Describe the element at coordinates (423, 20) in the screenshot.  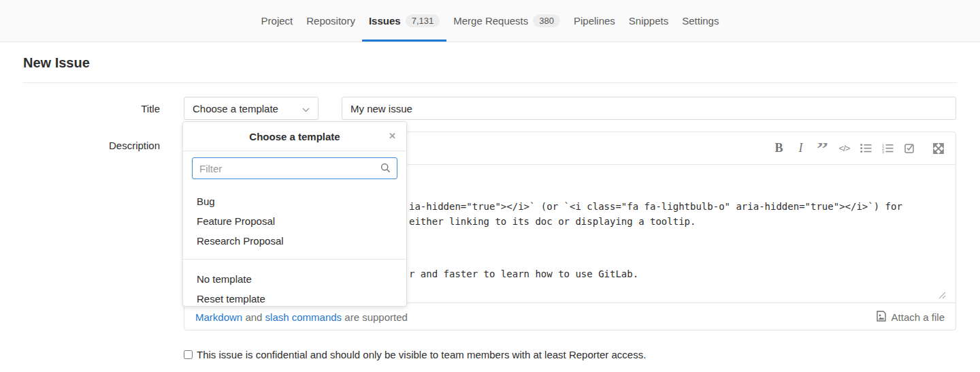
I see `issues-count-badge: 7,131` at that location.